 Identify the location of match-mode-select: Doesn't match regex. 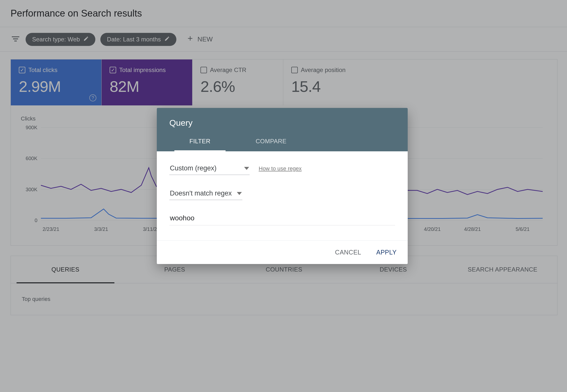
(206, 194).